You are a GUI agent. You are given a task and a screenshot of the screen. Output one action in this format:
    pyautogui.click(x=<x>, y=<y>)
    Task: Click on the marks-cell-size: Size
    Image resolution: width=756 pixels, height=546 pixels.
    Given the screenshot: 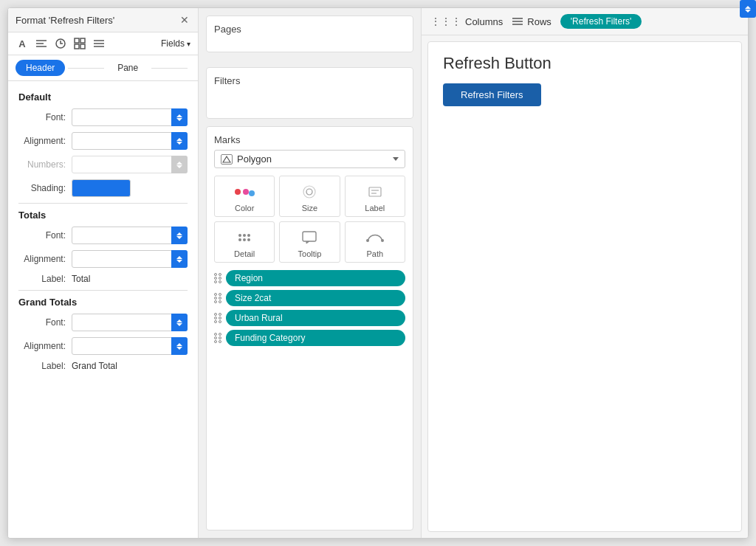 What is the action you would take?
    pyautogui.click(x=309, y=196)
    